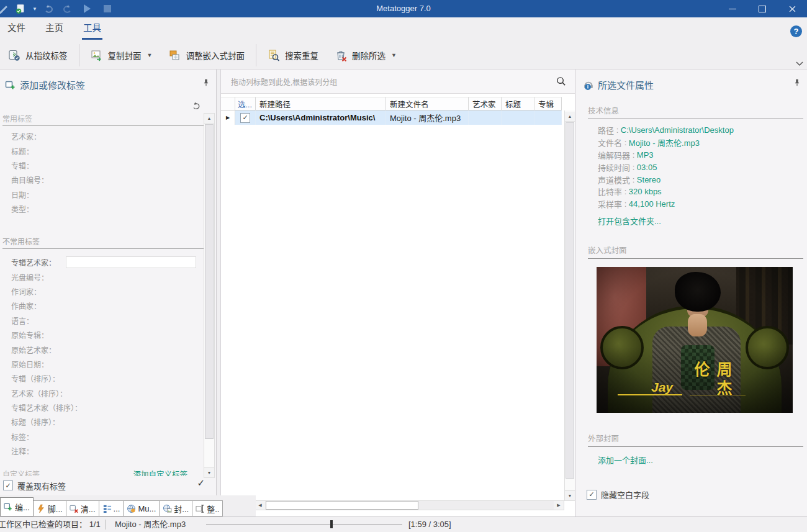 Image resolution: width=807 pixels, height=532 pixels. I want to click on field-language: 语言：, so click(101, 320).